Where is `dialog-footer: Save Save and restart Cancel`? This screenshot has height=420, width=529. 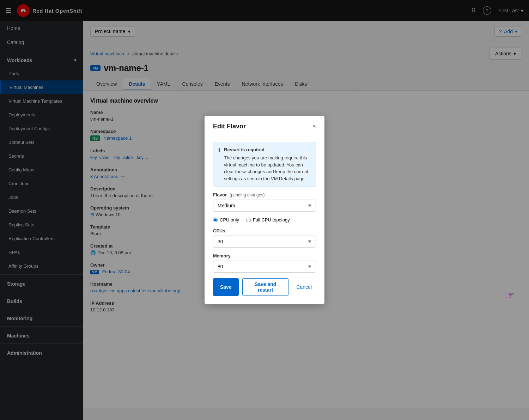
dialog-footer: Save Save and restart Cancel is located at coordinates (264, 287).